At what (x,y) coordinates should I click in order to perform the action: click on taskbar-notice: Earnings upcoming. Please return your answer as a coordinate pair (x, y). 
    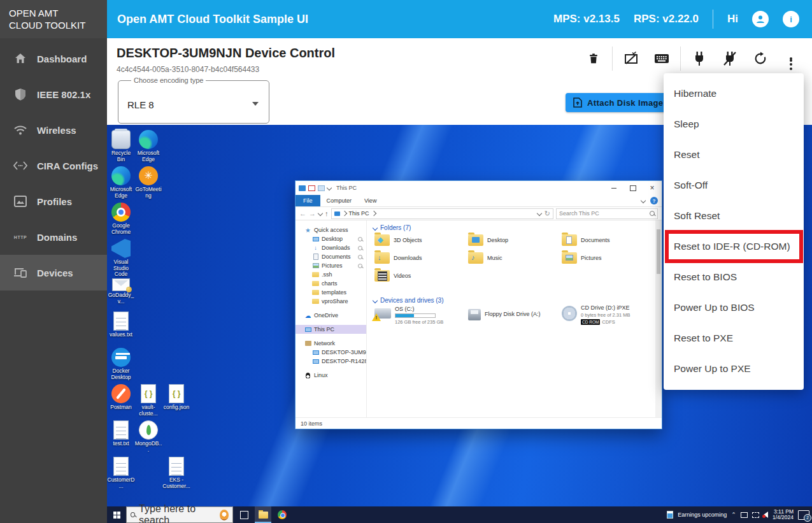
    Looking at the image, I should click on (702, 515).